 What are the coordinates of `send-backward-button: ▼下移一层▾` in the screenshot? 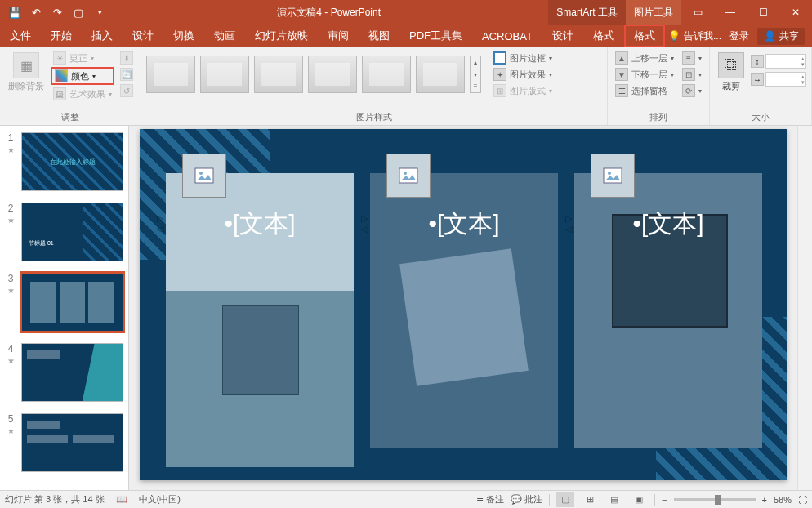 It's located at (645, 74).